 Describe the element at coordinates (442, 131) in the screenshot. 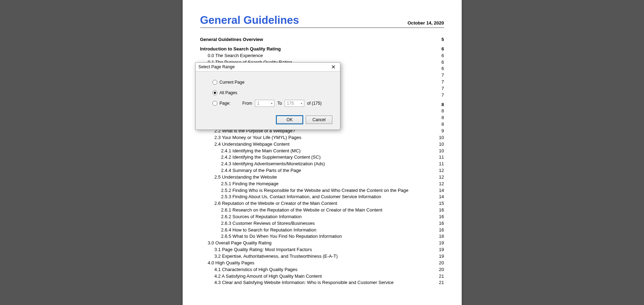

I see `toc-page-number: 9` at that location.